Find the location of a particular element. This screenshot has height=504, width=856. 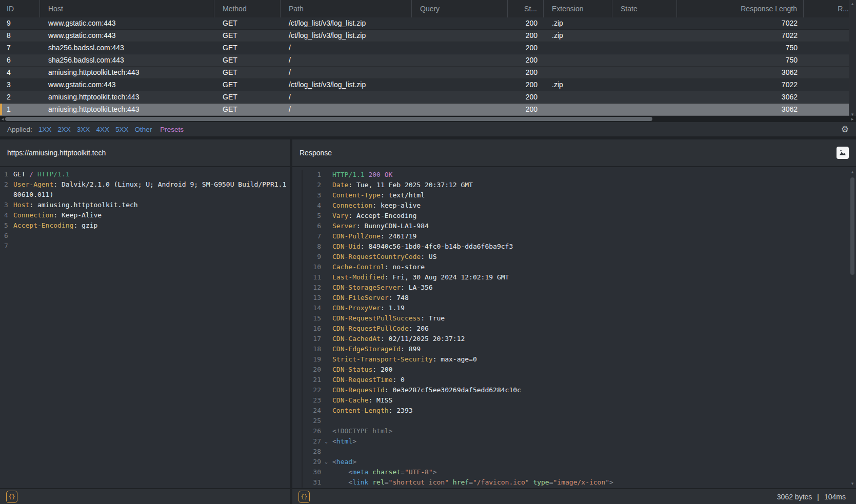

code-line: 5Accept-Encoding: gzip is located at coordinates (145, 226).